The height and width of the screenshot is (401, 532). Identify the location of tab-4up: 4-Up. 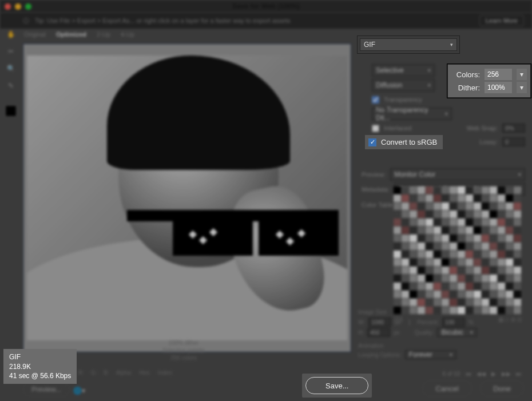
(128, 34).